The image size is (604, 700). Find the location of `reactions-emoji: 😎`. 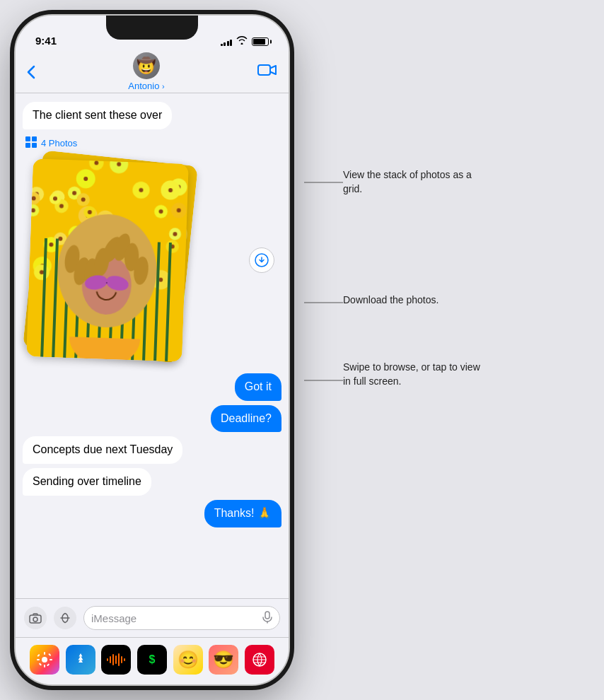

reactions-emoji: 😎 is located at coordinates (223, 660).